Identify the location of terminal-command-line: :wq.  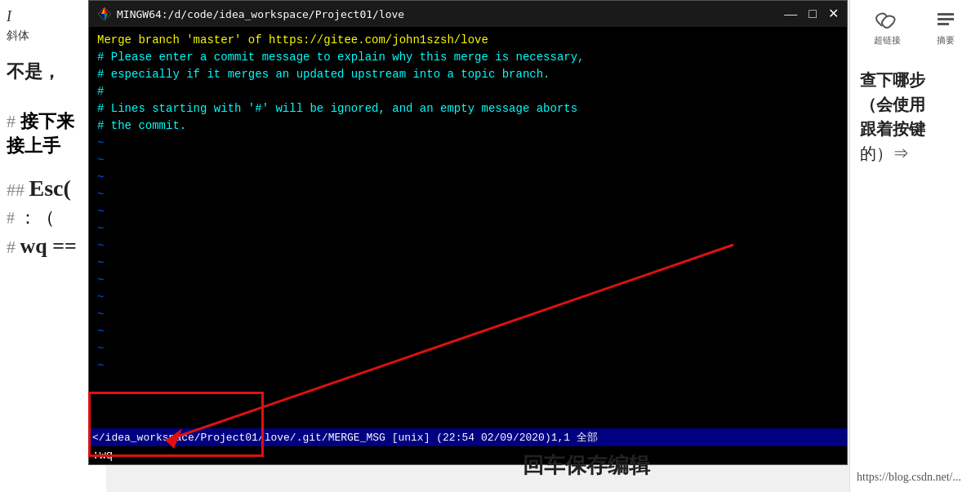
(468, 455).